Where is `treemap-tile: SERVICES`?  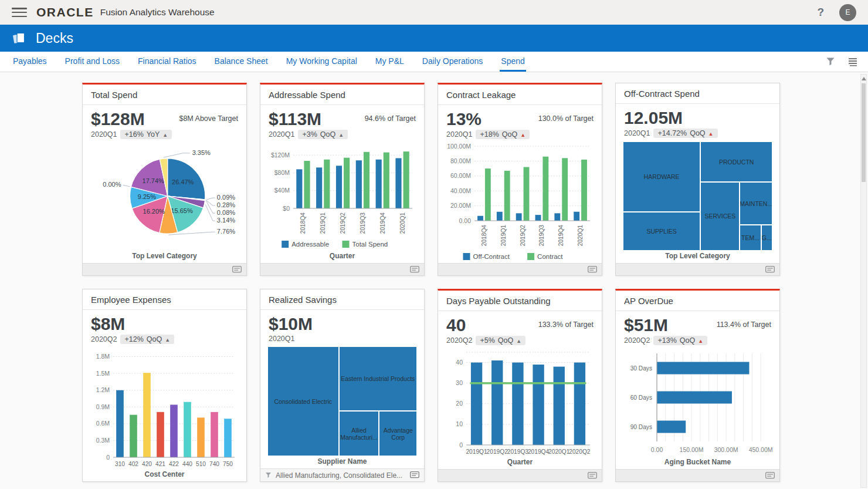
treemap-tile: SERVICES is located at coordinates (720, 216).